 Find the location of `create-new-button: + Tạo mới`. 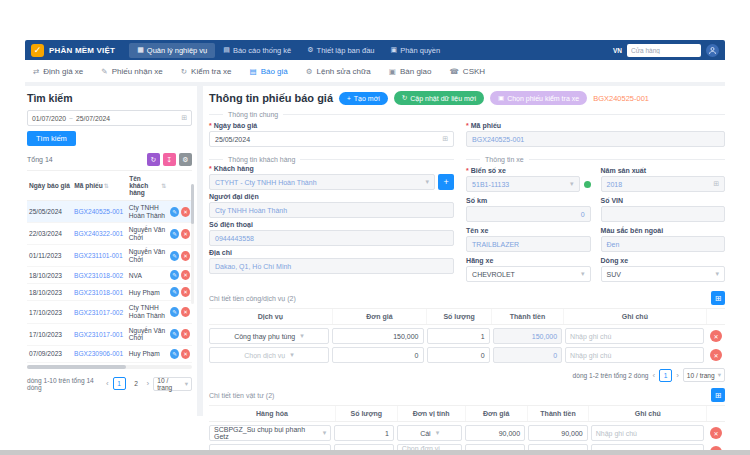

create-new-button: + Tạo mới is located at coordinates (364, 98).